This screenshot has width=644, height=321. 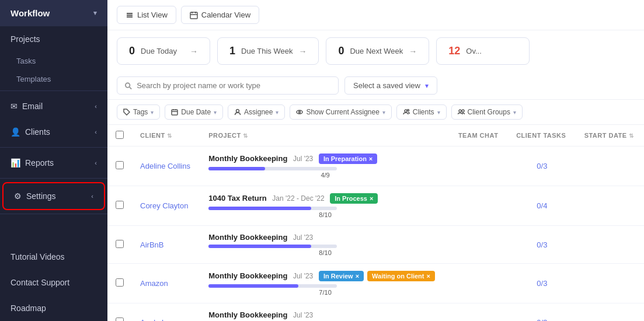 I want to click on filter-clients: Clients ▾, so click(x=422, y=112).